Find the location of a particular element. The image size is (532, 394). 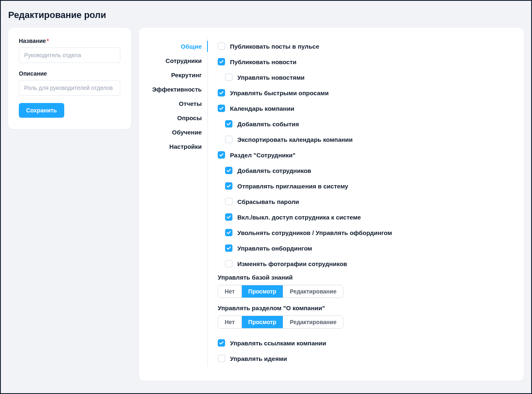

perm-item-13: Управлять онбордингом is located at coordinates (369, 248).